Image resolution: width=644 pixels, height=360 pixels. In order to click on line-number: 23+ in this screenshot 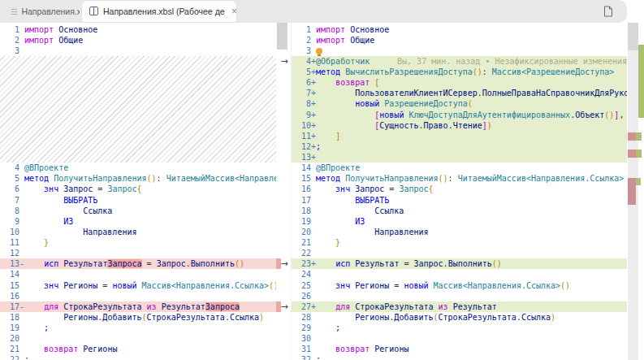, I will do `click(304, 263)`.